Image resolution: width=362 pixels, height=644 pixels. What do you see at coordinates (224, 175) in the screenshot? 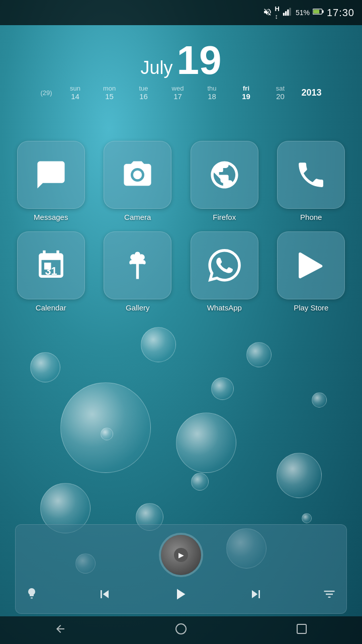
I see `firefox-icon` at bounding box center [224, 175].